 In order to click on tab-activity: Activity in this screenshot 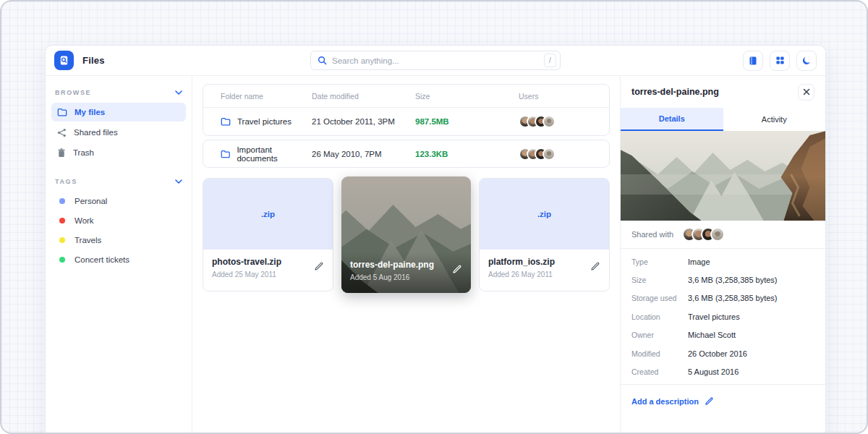, I will do `click(775, 119)`.